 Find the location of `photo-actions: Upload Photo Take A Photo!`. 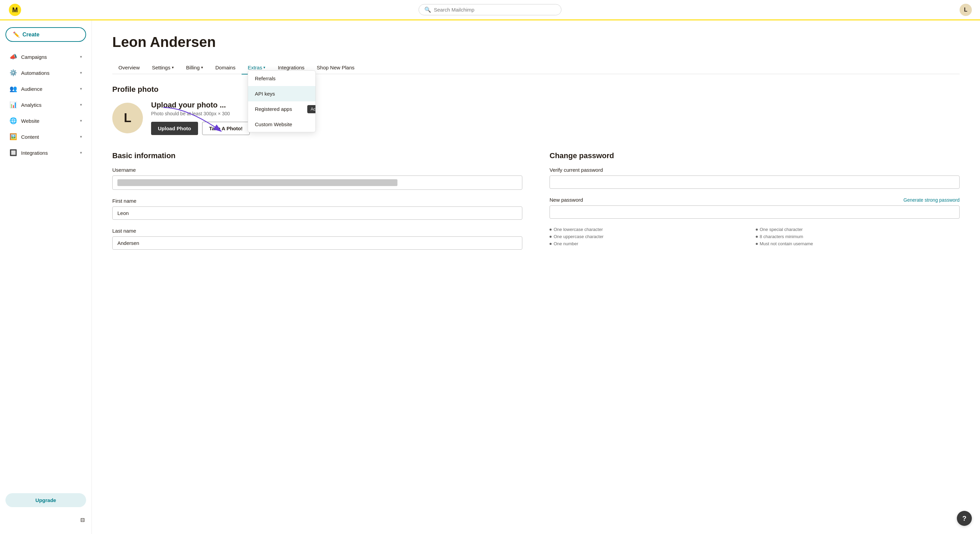

photo-actions: Upload Photo Take A Photo! is located at coordinates (200, 129).